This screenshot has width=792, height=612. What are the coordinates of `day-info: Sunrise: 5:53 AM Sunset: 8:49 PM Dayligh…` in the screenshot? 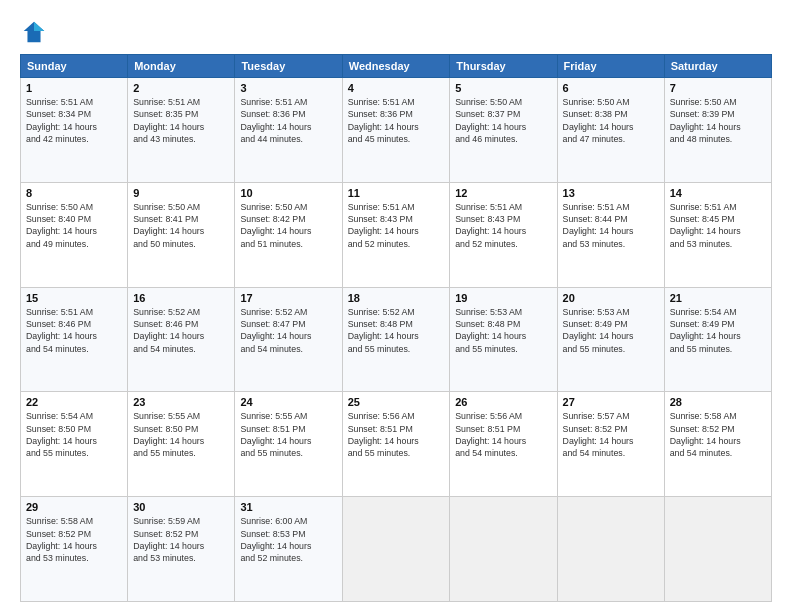 It's located at (611, 330).